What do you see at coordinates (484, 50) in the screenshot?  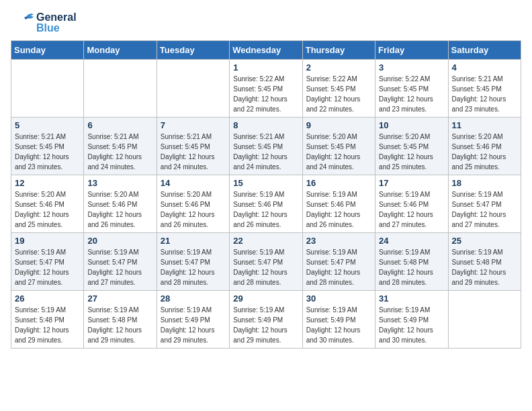 I see `header-saturday: Saturday` at bounding box center [484, 50].